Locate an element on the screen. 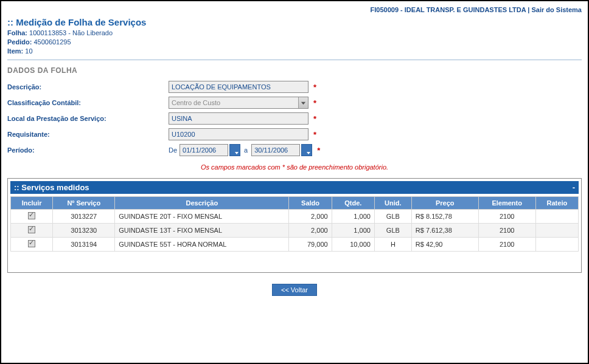 The image size is (589, 364). page-title: :: Medição de Folha de Serviços is located at coordinates (294, 22).